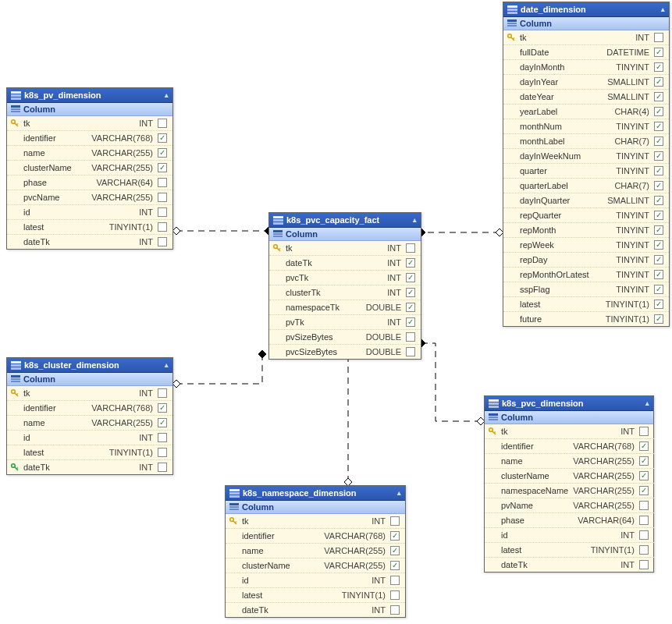  What do you see at coordinates (345, 285) in the screenshot?
I see `table-k8s_pvc_capacity_fact: k8s_pvc_capacity_fact▴ColumntkINTdateTkI…` at bounding box center [345, 285].